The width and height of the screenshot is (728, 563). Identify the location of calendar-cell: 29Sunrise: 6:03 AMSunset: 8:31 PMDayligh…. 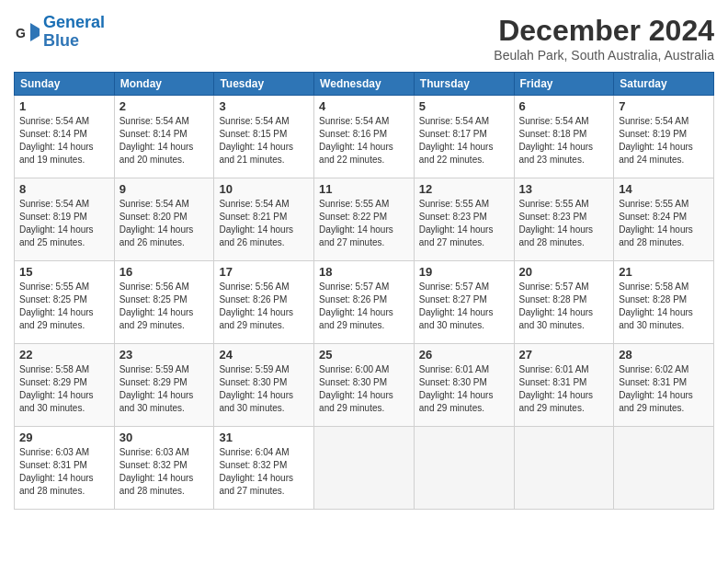
(64, 468).